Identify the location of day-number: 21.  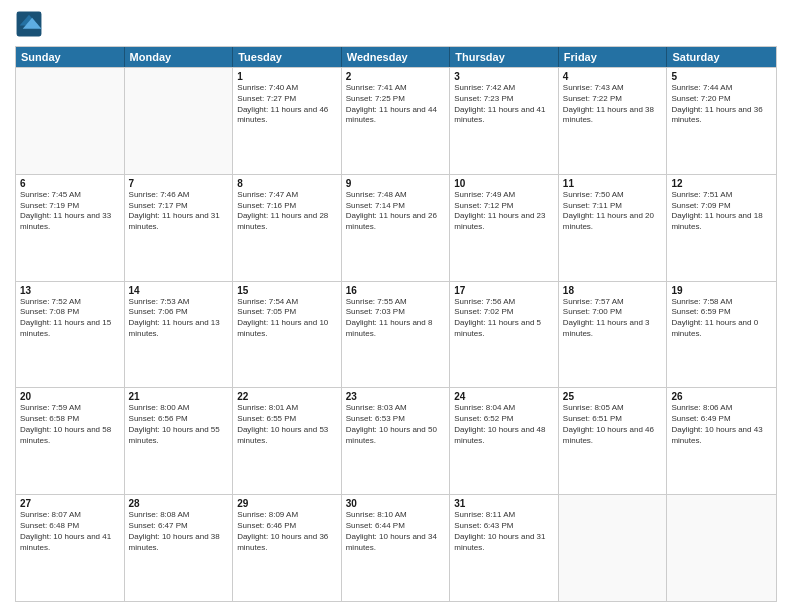
(179, 396).